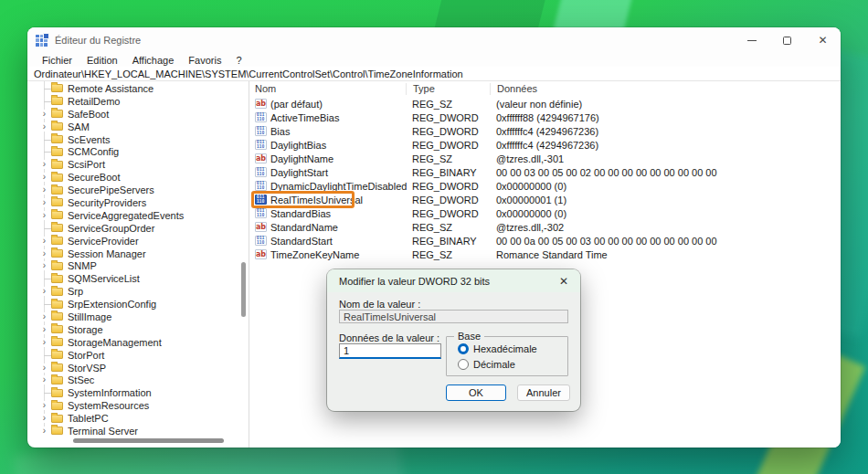 The height and width of the screenshot is (474, 868). Describe the element at coordinates (86, 355) in the screenshot. I see `tree-item-label: StorPort` at that location.